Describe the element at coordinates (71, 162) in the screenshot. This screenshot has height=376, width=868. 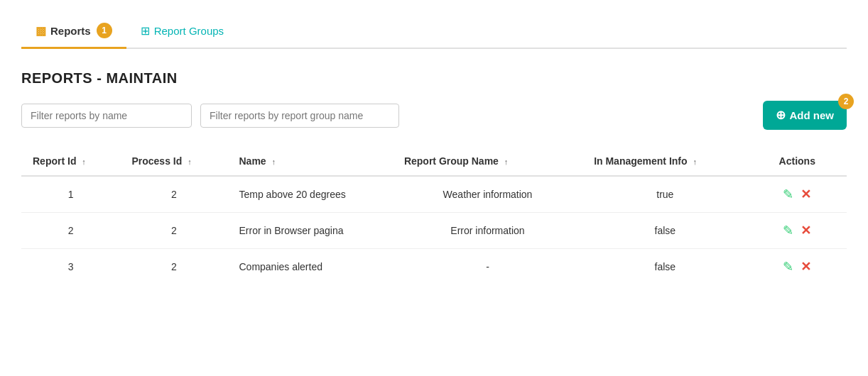
I see `col-header-report-id: Report Id ↑` at that location.